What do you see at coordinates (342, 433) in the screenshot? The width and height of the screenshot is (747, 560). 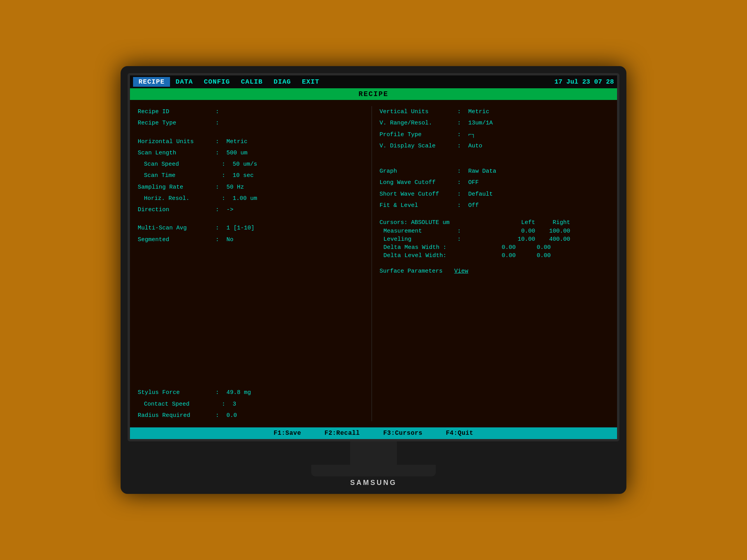 I see `f2-recall-button: F2:Recall` at bounding box center [342, 433].